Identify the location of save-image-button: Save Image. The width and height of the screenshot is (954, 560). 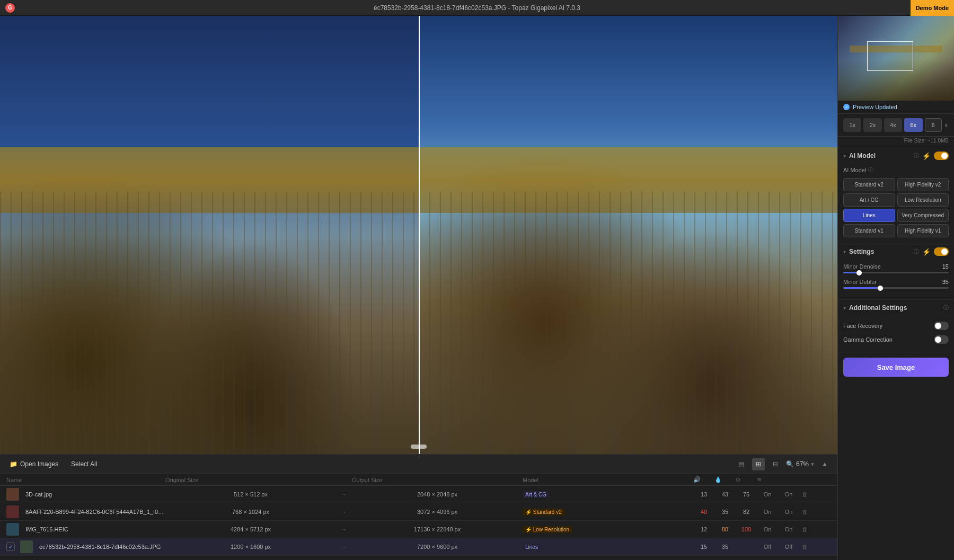
(896, 367).